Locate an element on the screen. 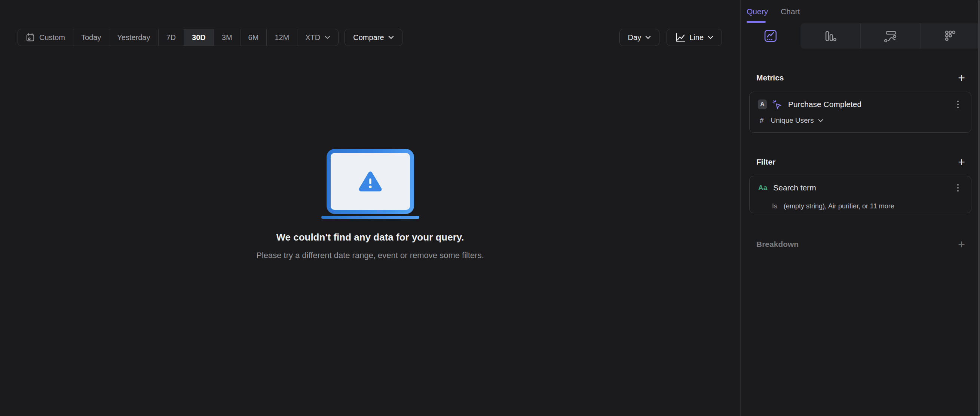  date-range-12m: 12M is located at coordinates (282, 37).